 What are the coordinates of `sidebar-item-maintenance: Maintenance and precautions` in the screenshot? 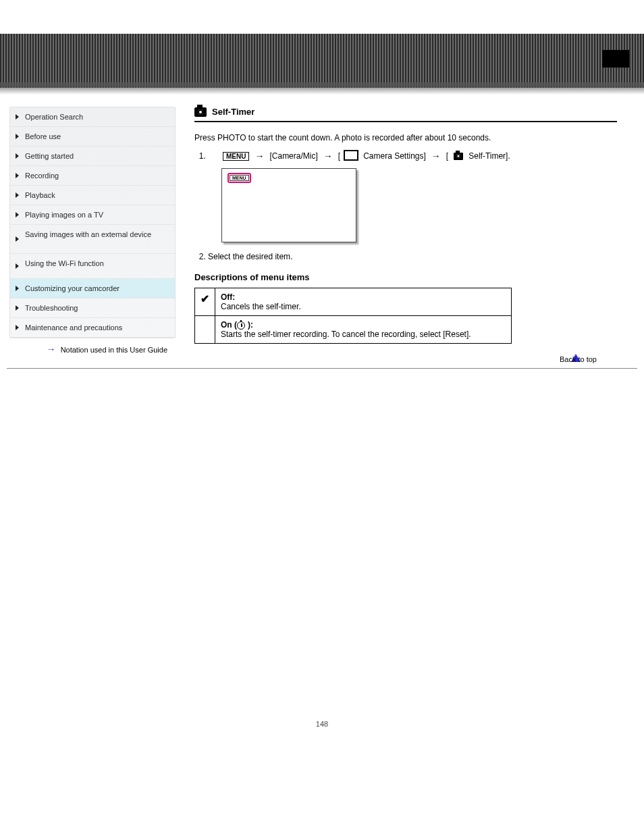 It's located at (92, 328).